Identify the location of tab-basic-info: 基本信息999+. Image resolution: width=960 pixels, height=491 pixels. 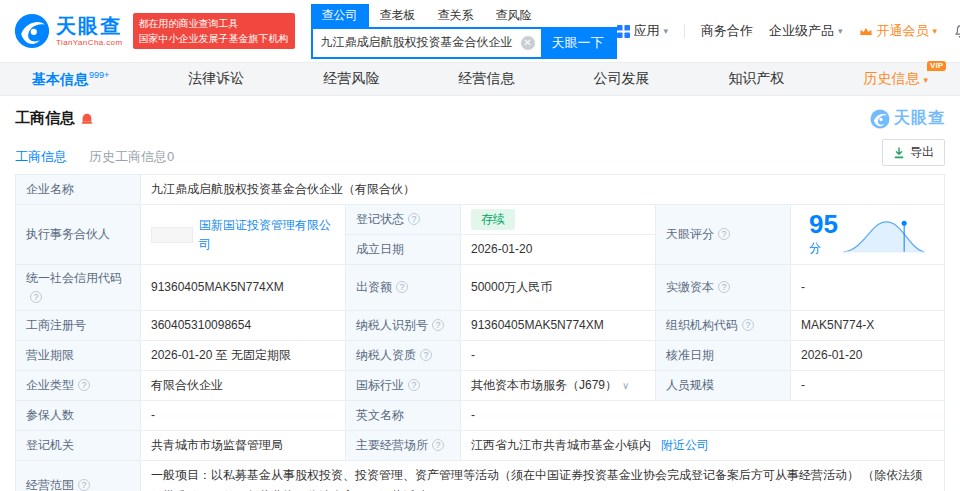
(70, 80).